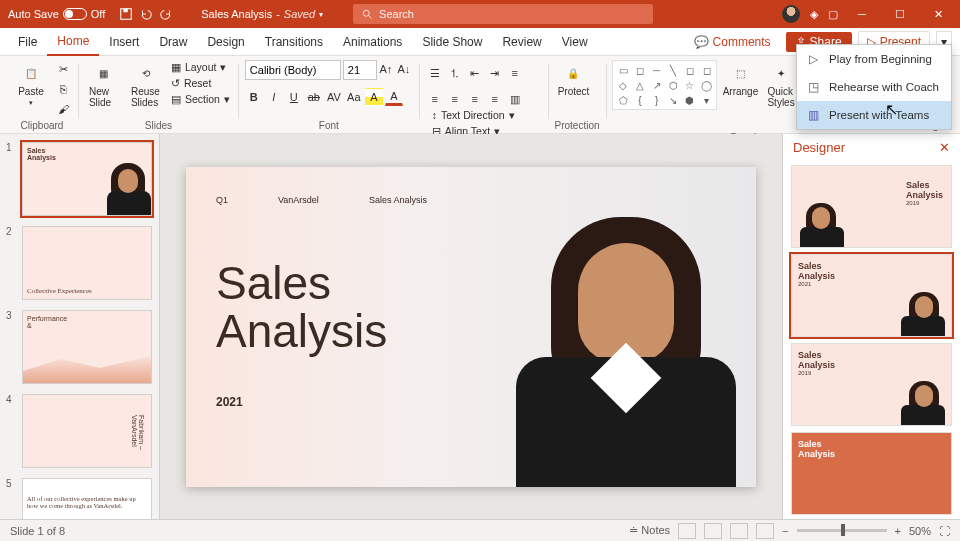 The image size is (960, 541). I want to click on tab-insert: Insert, so click(124, 42).